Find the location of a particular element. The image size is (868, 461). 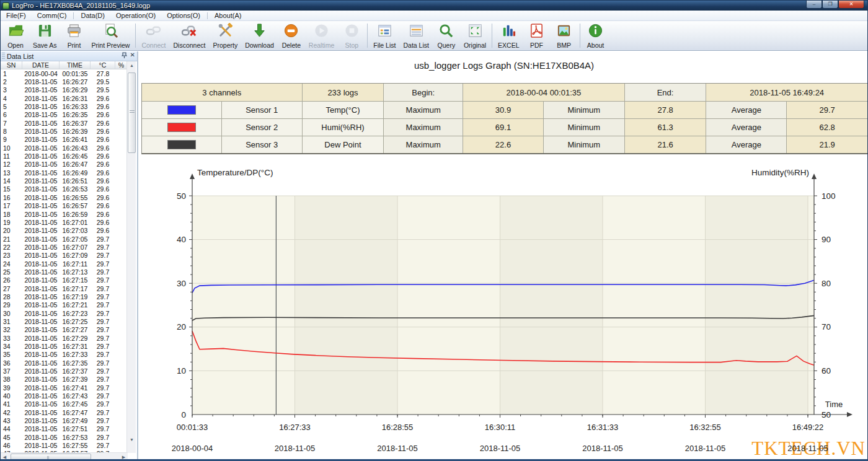

data-list-column-header: SNDATETIME°C% is located at coordinates (64, 66).